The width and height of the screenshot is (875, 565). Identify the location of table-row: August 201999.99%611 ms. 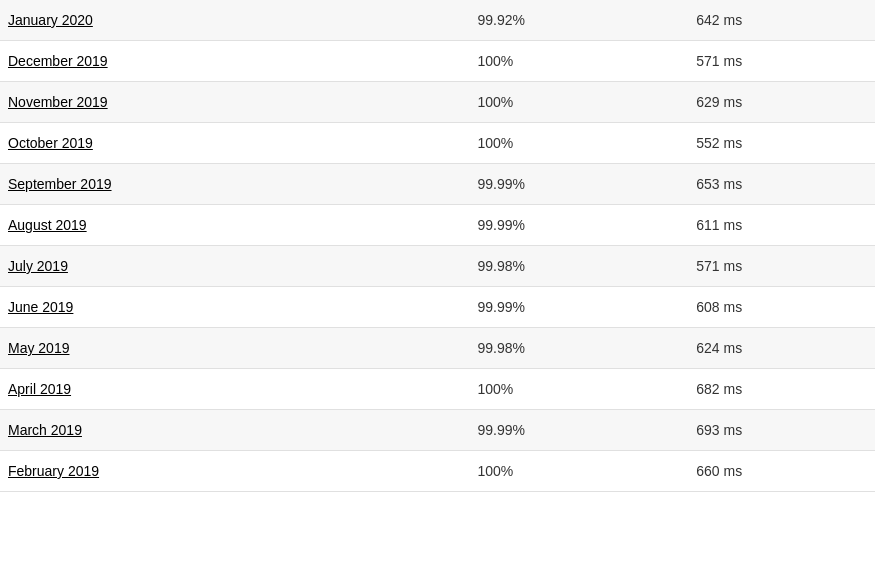
(438, 226).